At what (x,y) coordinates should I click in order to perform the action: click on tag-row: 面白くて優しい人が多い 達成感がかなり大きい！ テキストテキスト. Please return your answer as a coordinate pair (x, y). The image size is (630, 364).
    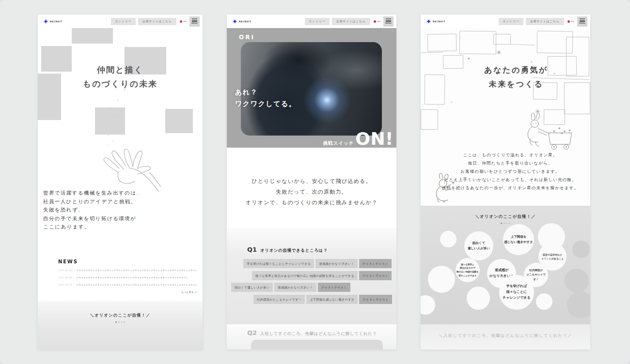
    Looking at the image, I should click on (314, 288).